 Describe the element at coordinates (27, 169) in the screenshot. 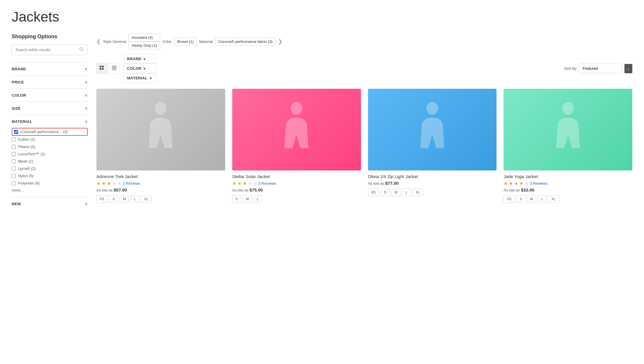

I see `filter-item-label: Lycra® (2)` at that location.